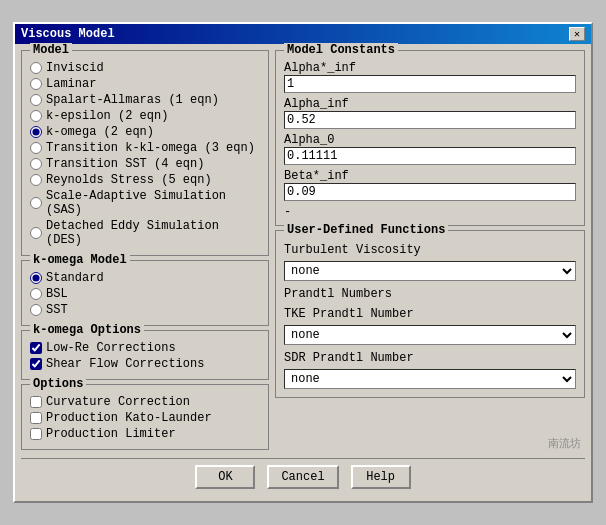  Describe the element at coordinates (145, 418) in the screenshot. I see `production-kato-launder: Production Kato-Launder` at that location.